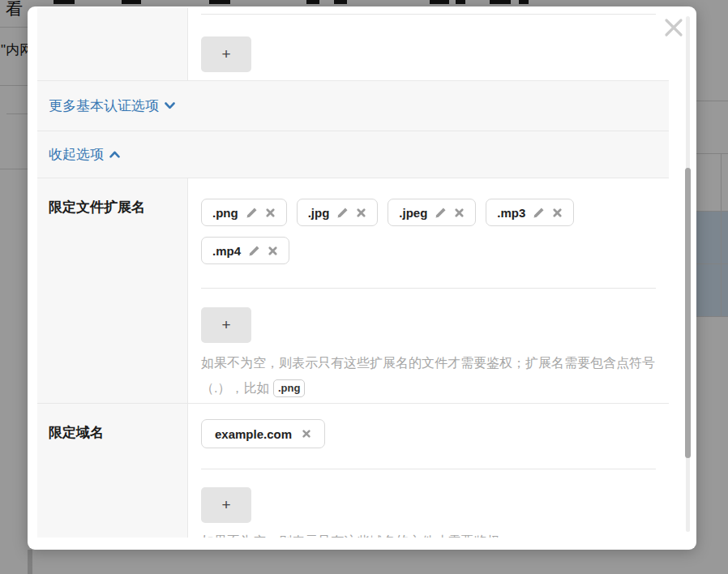 The width and height of the screenshot is (728, 574). Describe the element at coordinates (226, 54) in the screenshot. I see `add-item-button: +` at that location.